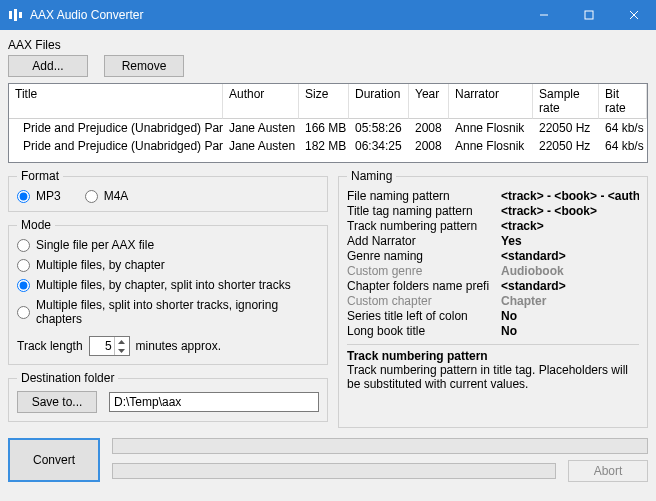 This screenshot has height=501, width=656. Describe the element at coordinates (422, 256) in the screenshot. I see `naming-key: Genre naming` at that location.